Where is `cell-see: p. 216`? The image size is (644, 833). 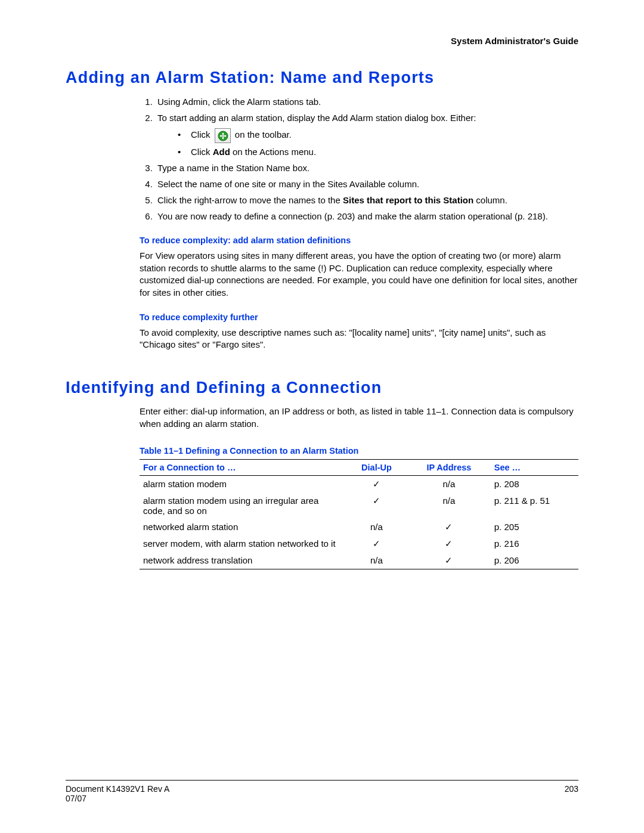
cell-see: p. 216 is located at coordinates (534, 544).